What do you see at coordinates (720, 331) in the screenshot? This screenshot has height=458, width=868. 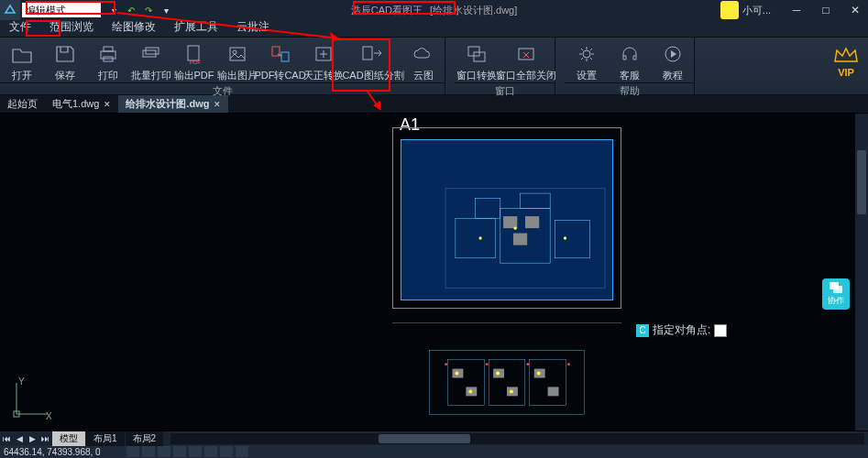 I see `corner-checkbox` at bounding box center [720, 331].